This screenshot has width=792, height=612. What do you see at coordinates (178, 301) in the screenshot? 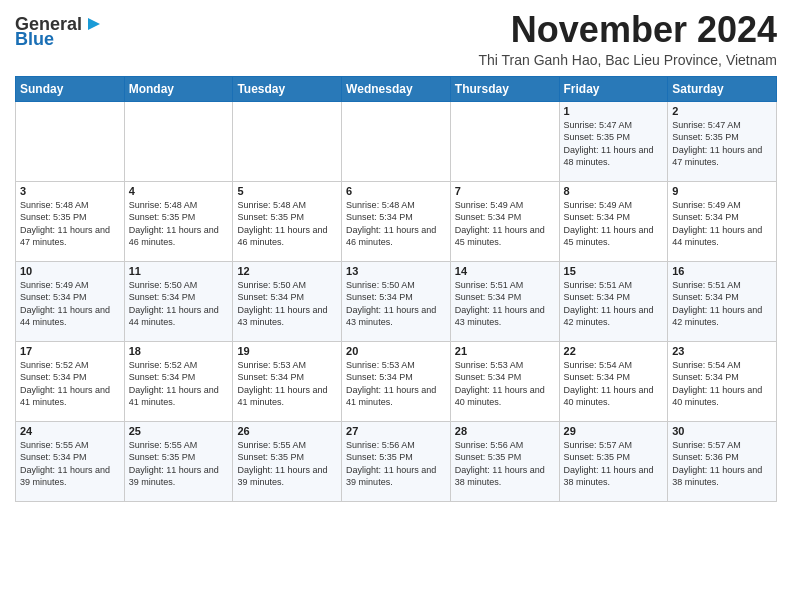
I see `calendar-cell: 11Sunrise: 5:50 AM Sunset: 5:34 PM Dayli…` at bounding box center [178, 301].